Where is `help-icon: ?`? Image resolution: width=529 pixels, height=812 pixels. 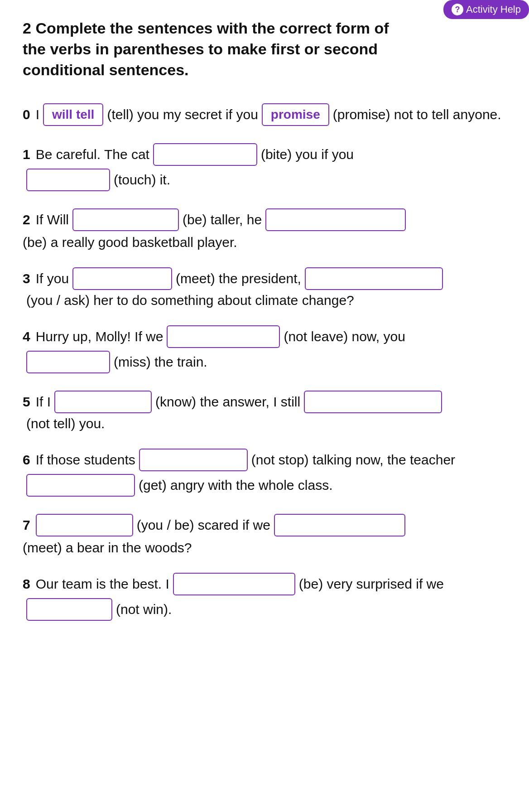 help-icon: ? is located at coordinates (457, 10).